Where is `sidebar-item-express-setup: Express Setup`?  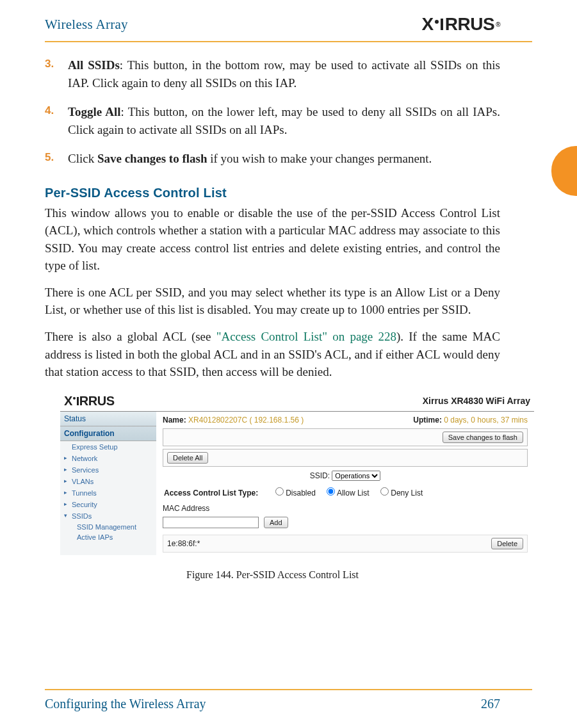
sidebar-item-express-setup: Express Setup is located at coordinates (108, 447).